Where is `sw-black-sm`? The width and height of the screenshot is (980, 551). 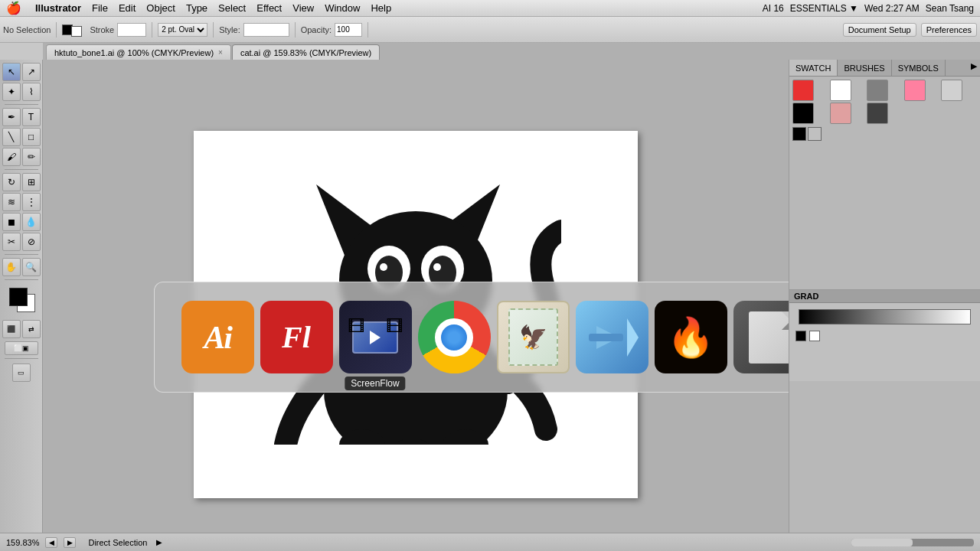
sw-black-sm is located at coordinates (799, 134).